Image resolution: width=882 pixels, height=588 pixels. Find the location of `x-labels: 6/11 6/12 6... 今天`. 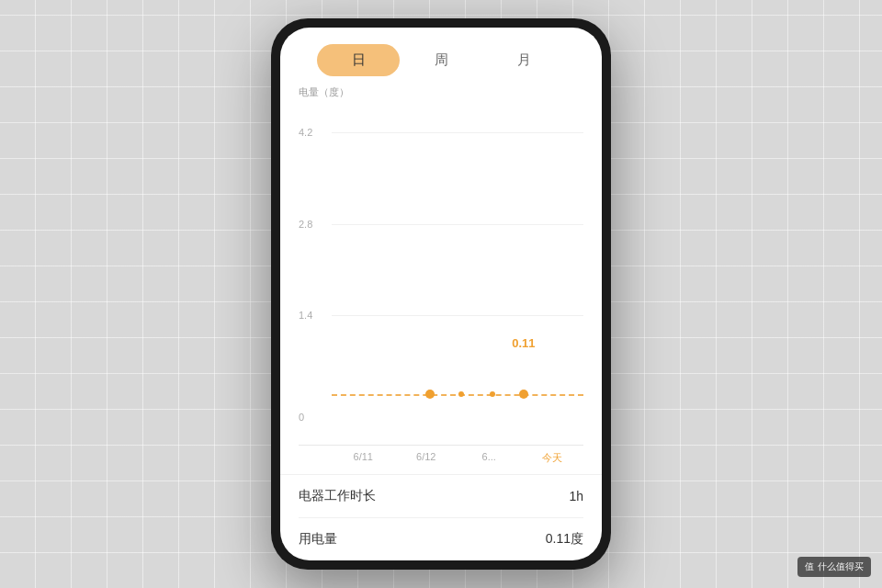

x-labels: 6/11 6/12 6... 今天 is located at coordinates (441, 456).